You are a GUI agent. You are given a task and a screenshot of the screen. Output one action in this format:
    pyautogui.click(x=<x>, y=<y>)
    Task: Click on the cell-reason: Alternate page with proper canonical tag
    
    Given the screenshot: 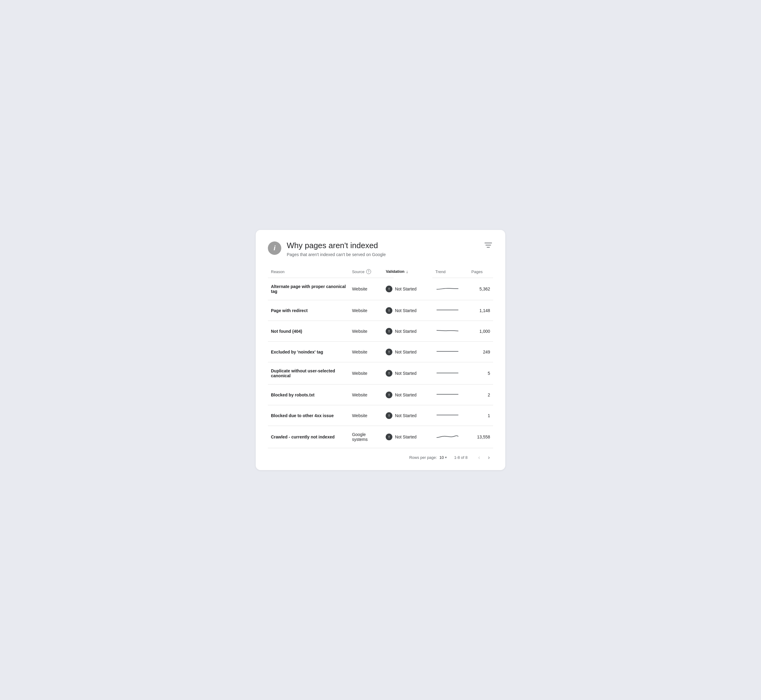 What is the action you would take?
    pyautogui.click(x=308, y=289)
    